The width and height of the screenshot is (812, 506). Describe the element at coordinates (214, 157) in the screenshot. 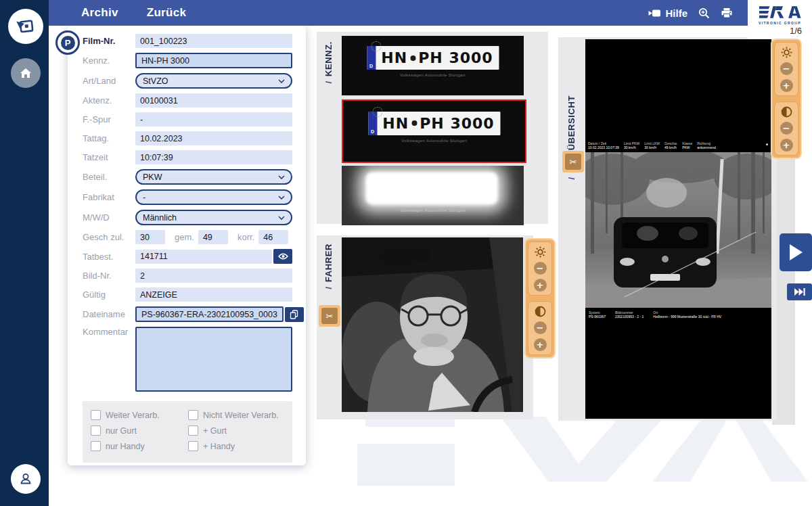

I see `tatzeit-input: 10:07:39` at that location.